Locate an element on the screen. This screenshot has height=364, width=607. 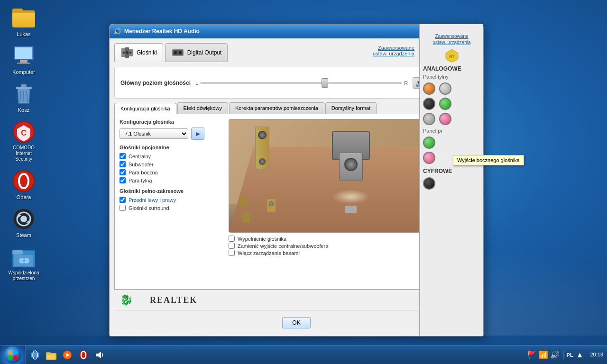
check-centralny is located at coordinates (122, 156).